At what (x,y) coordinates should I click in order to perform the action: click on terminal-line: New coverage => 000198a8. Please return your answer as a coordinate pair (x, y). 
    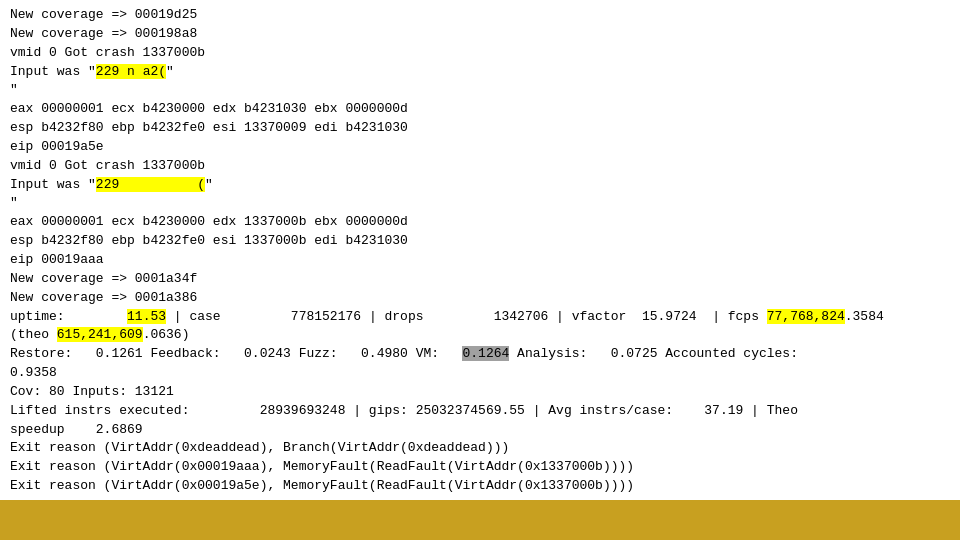
    Looking at the image, I should click on (480, 34).